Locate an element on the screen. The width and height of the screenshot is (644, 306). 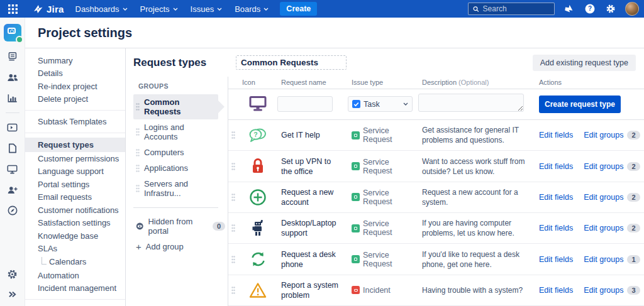
sidebar-item-details: Details is located at coordinates (75, 74).